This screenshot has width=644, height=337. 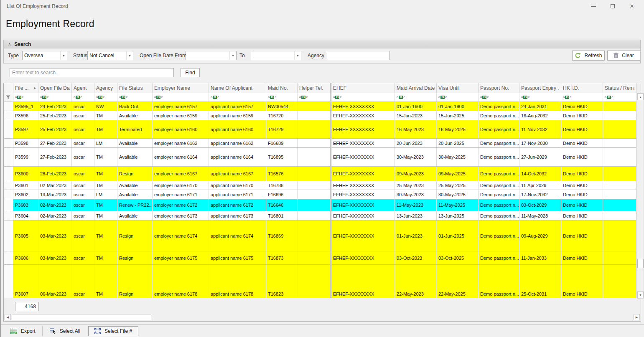 What do you see at coordinates (110, 56) in the screenshot?
I see `status-dropdown: Not Cancel ▾` at bounding box center [110, 56].